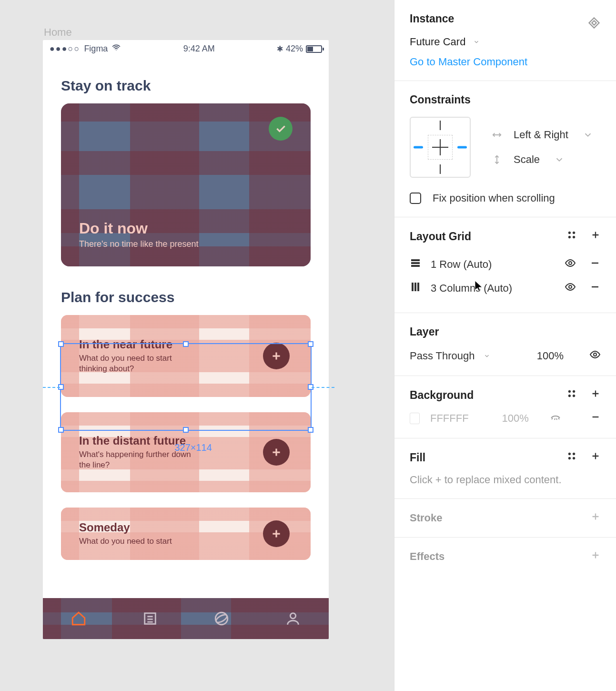  What do you see at coordinates (432, 19) in the screenshot?
I see `instance-header: Instance` at bounding box center [432, 19].